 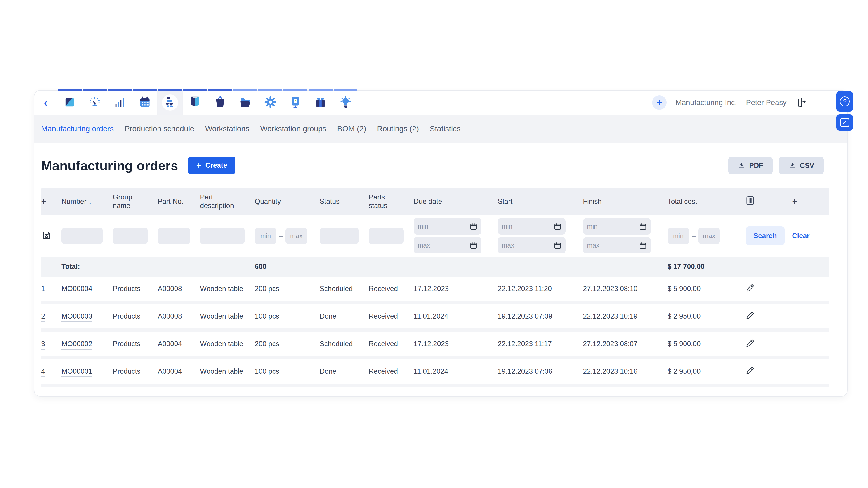 I want to click on column-header-4: Part description, so click(x=227, y=201).